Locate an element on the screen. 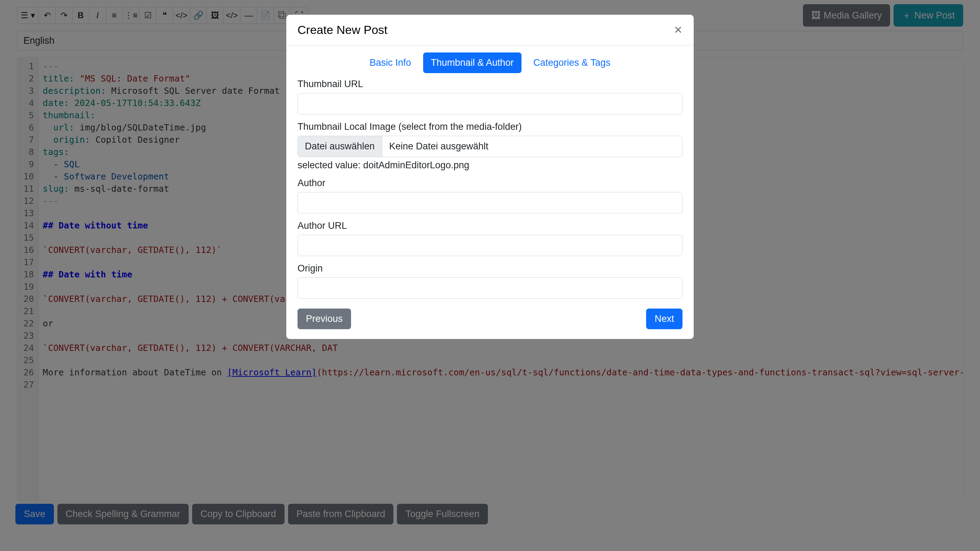 This screenshot has width=980, height=551. author-url-group: Author URL is located at coordinates (490, 238).